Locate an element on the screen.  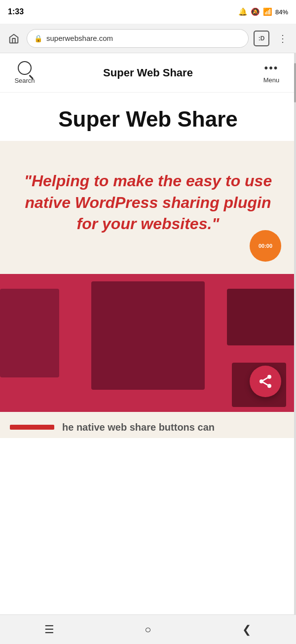
timer-badge: 00:00 is located at coordinates (265, 246).